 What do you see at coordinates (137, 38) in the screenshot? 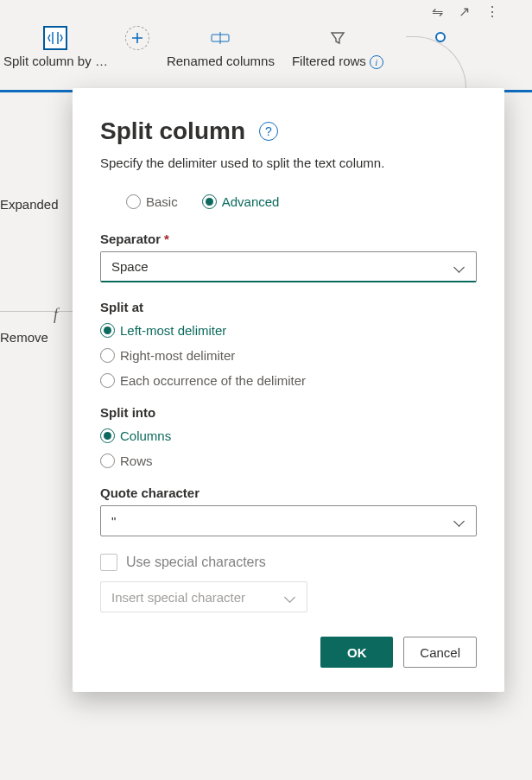
I see `plus-icon` at bounding box center [137, 38].